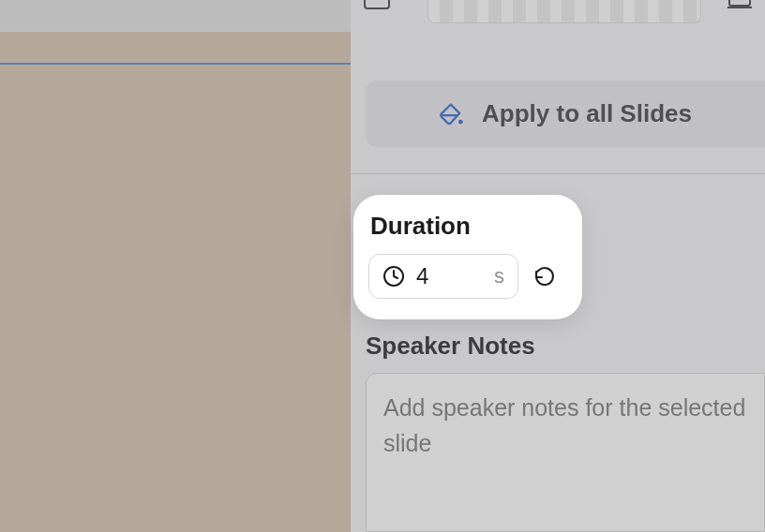 This screenshot has width=765, height=532. Describe the element at coordinates (175, 64) in the screenshot. I see `slide-selection-line` at that location.